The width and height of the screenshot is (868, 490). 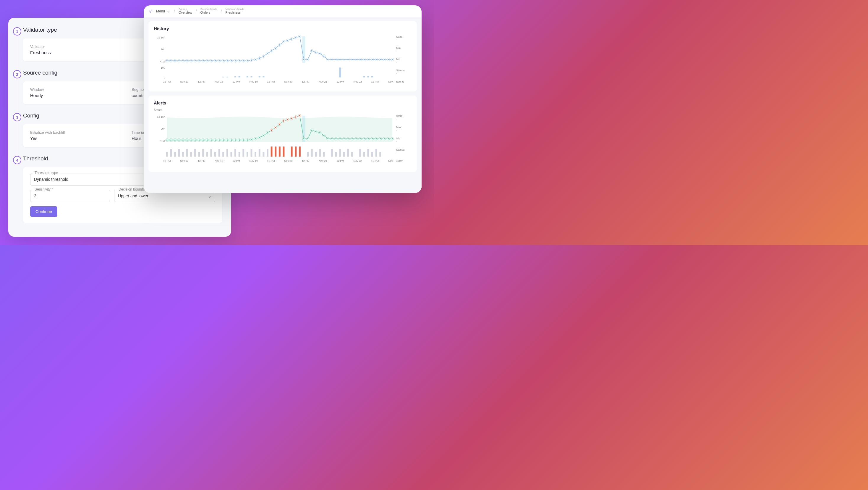 What do you see at coordinates (274, 60) in the screenshot?
I see `history-chart: 1d 16h20h< 1s100012 PMNov 1712 PMNov 181…` at bounding box center [274, 60].